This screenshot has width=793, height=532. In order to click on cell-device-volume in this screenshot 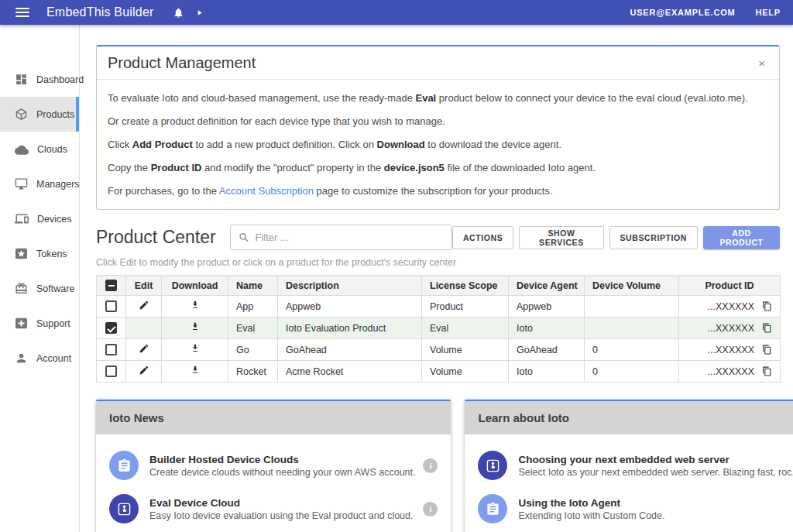, I will do `click(632, 328)`.